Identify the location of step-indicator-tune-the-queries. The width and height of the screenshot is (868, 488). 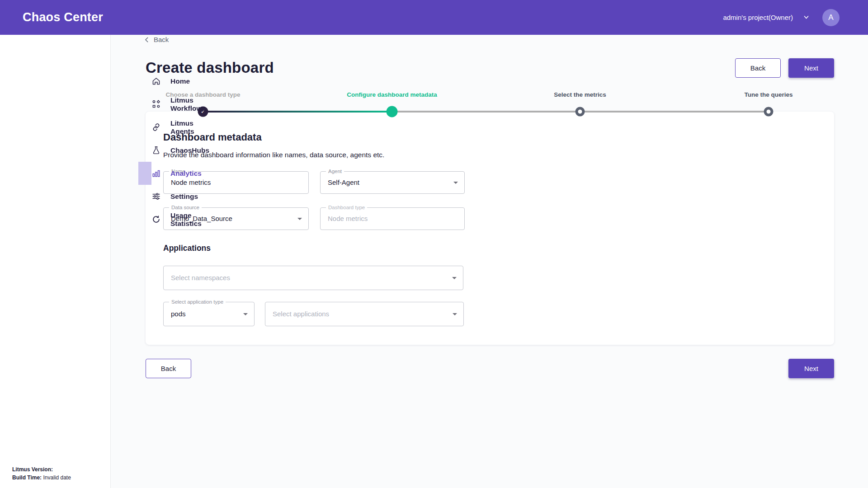
(769, 111).